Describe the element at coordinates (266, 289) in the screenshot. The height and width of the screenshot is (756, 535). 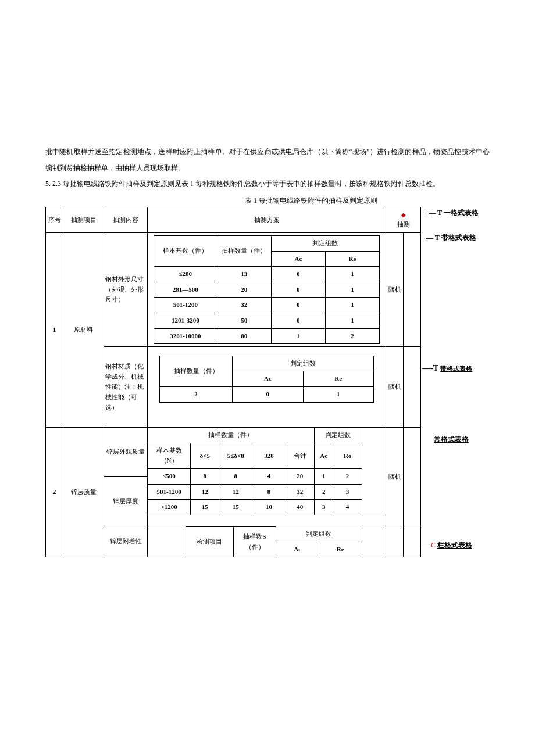
I see `inner-table-1a: 样本基数（件） 抽样数量（件） 判定组数 Ac Re ≤2801301 281—…` at that location.